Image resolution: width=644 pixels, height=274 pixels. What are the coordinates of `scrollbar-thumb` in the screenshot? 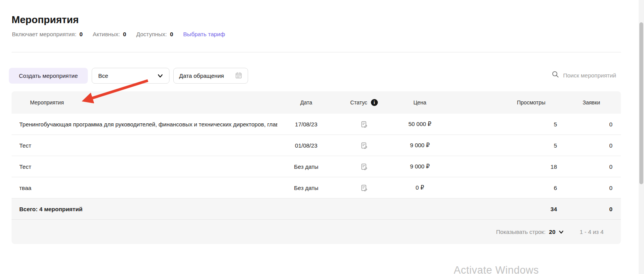 It's located at (641, 103).